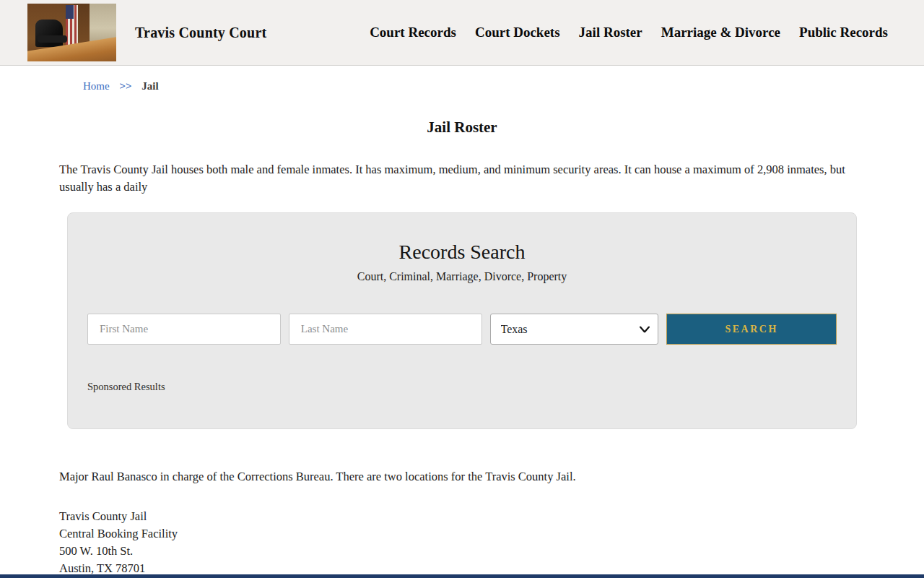  I want to click on records-search-title: Records Search, so click(462, 252).